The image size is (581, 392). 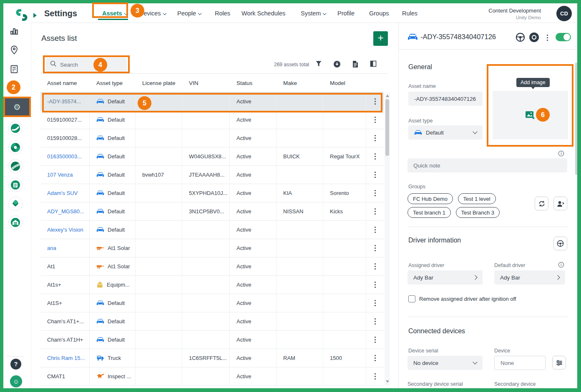 I want to click on app-pinwheel-icon, so click(x=15, y=147).